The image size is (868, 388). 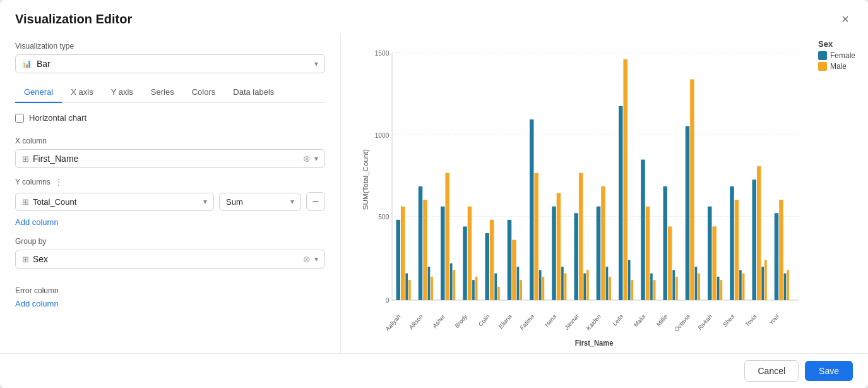 I want to click on svg-text: Octavia, so click(x=682, y=322).